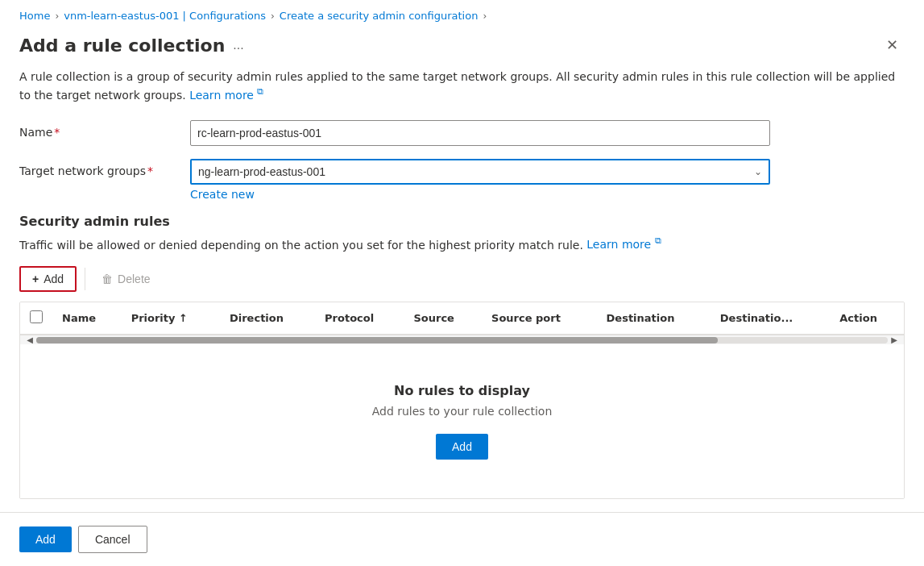 The width and height of the screenshot is (924, 566). Describe the element at coordinates (222, 194) in the screenshot. I see `create-new-link: Create new` at that location.